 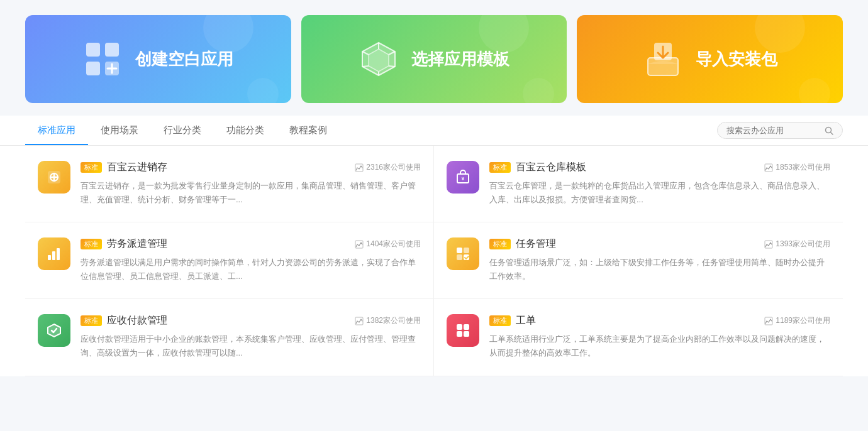 I want to click on app-header-5: 标准 应收付款管理 1382家公司使用, so click(x=250, y=320).